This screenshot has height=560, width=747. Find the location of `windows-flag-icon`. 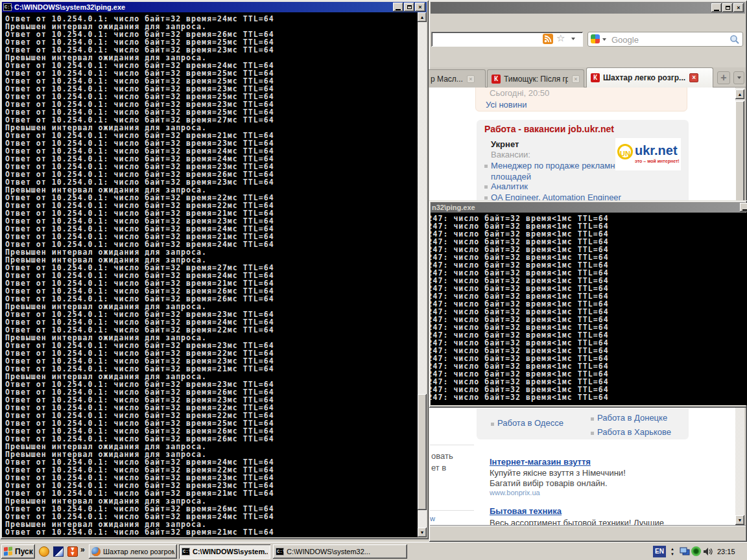

windows-flag-icon is located at coordinates (8, 552).